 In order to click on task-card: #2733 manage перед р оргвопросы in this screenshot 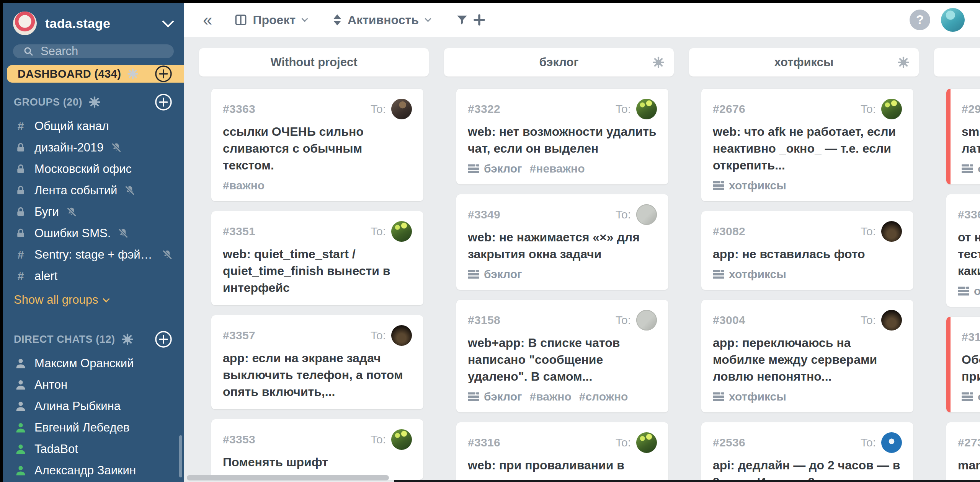, I will do `click(963, 452)`.